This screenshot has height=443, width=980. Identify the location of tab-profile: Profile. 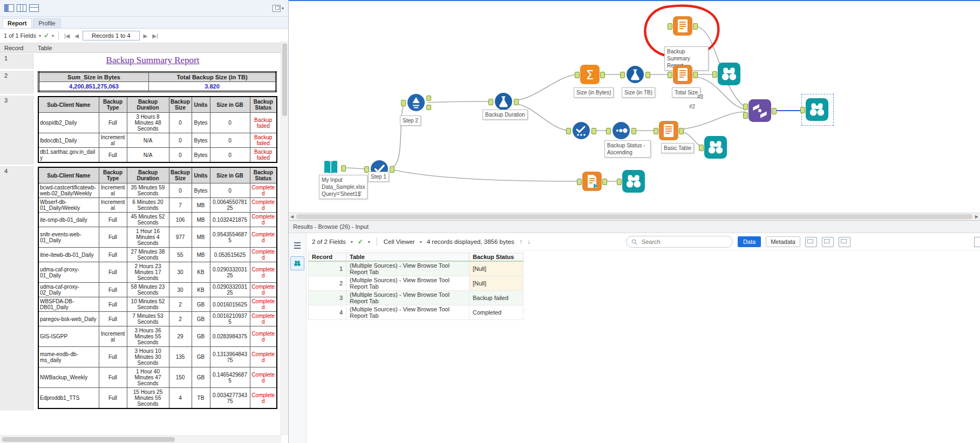
(46, 23).